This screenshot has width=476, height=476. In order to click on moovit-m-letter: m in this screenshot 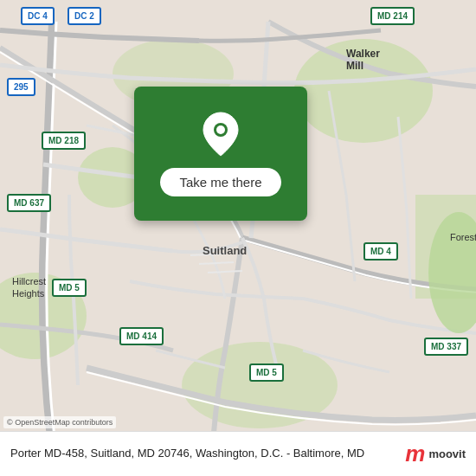, I will do `click(415, 453)`.